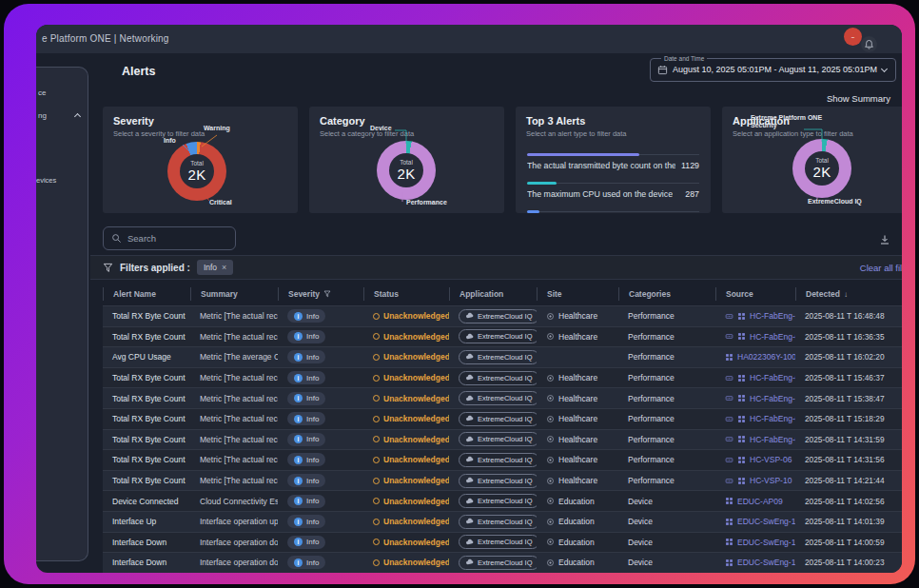 This screenshot has height=588, width=919. What do you see at coordinates (772, 440) in the screenshot?
I see `source-link: HC-FabEng-02` at bounding box center [772, 440].